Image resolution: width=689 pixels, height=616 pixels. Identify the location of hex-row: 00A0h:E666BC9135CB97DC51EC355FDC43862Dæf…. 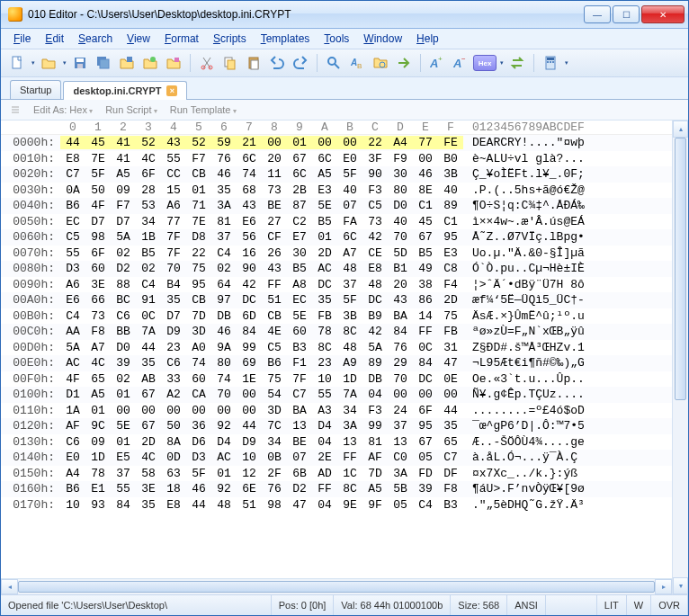
(336, 300).